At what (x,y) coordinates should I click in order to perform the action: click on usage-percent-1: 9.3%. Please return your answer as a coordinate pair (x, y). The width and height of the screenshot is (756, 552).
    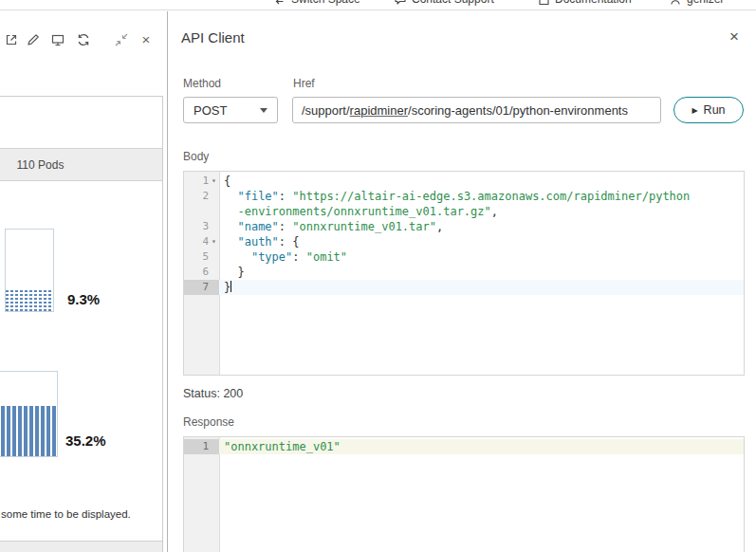
    Looking at the image, I should click on (83, 300).